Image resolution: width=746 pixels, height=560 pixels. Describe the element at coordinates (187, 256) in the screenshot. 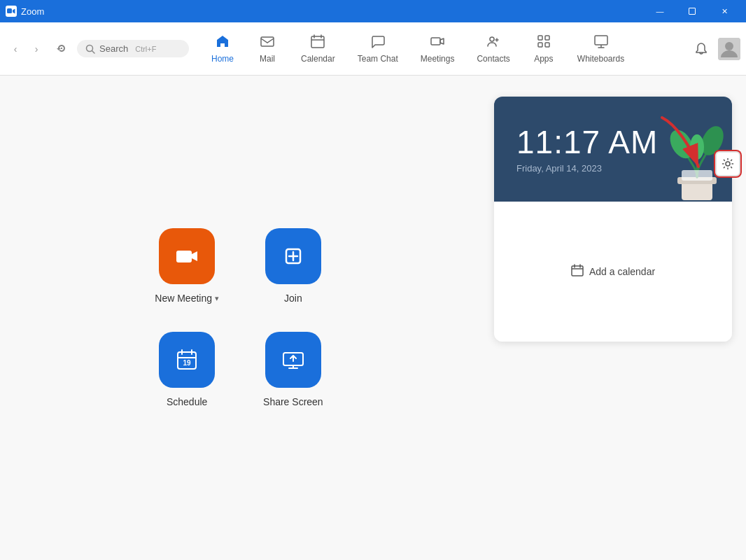

I see `new-meeting-button` at that location.